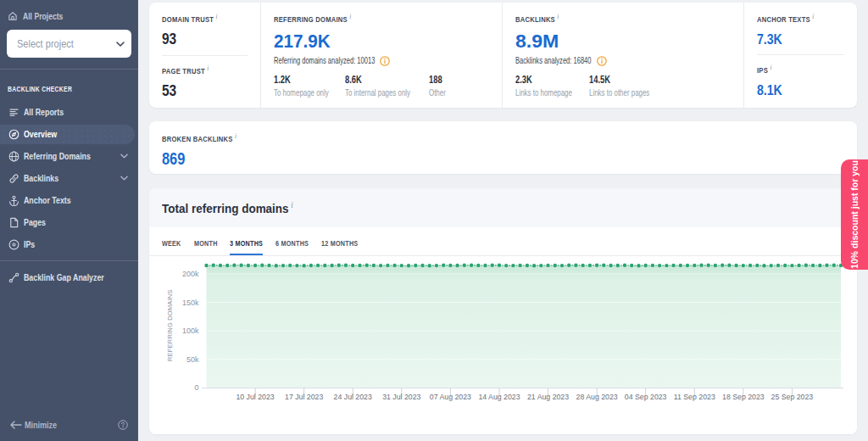 Image resolution: width=868 pixels, height=441 pixels. What do you see at coordinates (619, 92) in the screenshot?
I see `substat-label: Links to other pages` at bounding box center [619, 92].